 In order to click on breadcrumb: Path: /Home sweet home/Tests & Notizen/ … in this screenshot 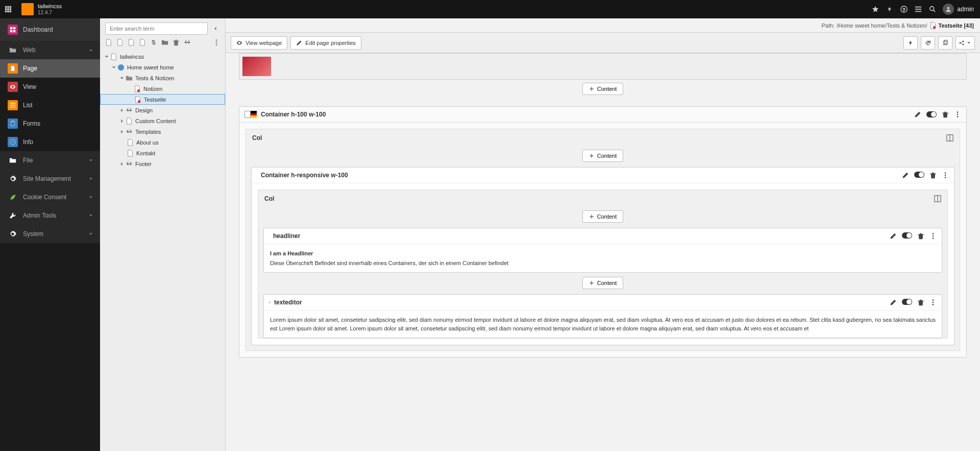, I will do `click(603, 26)`.